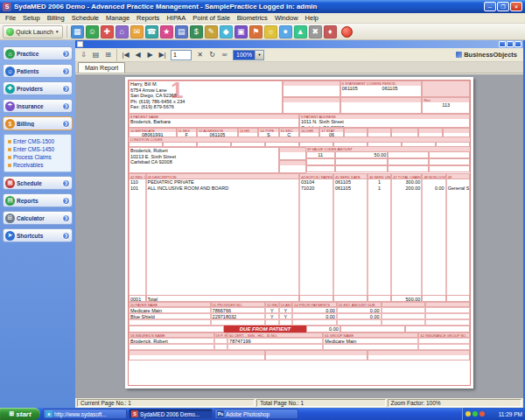  Describe the element at coordinates (38, 71) in the screenshot. I see `sidebar-item-patients: ☺ Patients ❯` at that location.